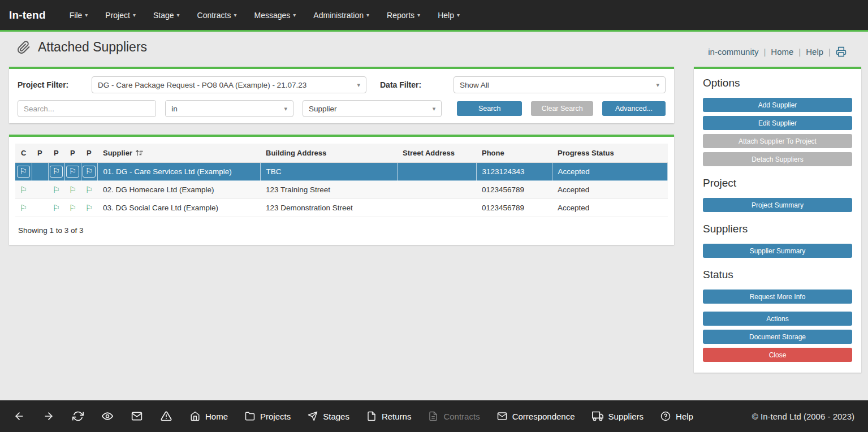 The image size is (868, 432). I want to click on print-button, so click(841, 52).